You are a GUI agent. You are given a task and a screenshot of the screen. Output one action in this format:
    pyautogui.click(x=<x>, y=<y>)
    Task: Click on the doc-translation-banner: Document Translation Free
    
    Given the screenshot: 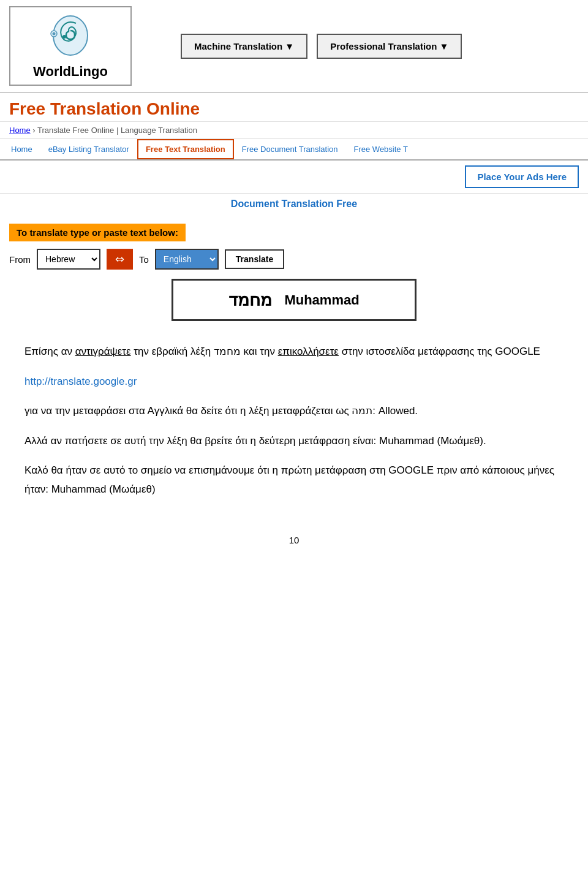 What is the action you would take?
    pyautogui.click(x=294, y=204)
    